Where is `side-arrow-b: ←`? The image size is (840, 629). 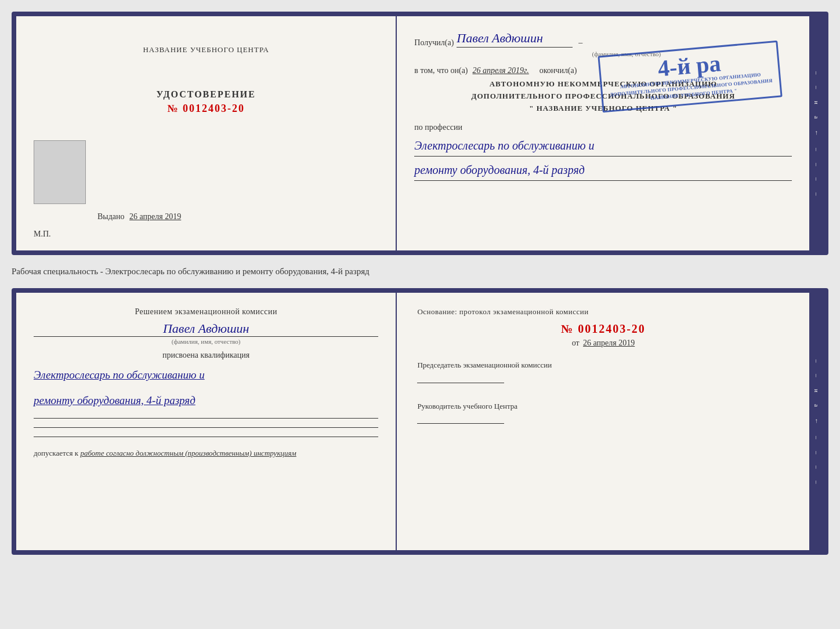
side-arrow-b: ← is located at coordinates (817, 421).